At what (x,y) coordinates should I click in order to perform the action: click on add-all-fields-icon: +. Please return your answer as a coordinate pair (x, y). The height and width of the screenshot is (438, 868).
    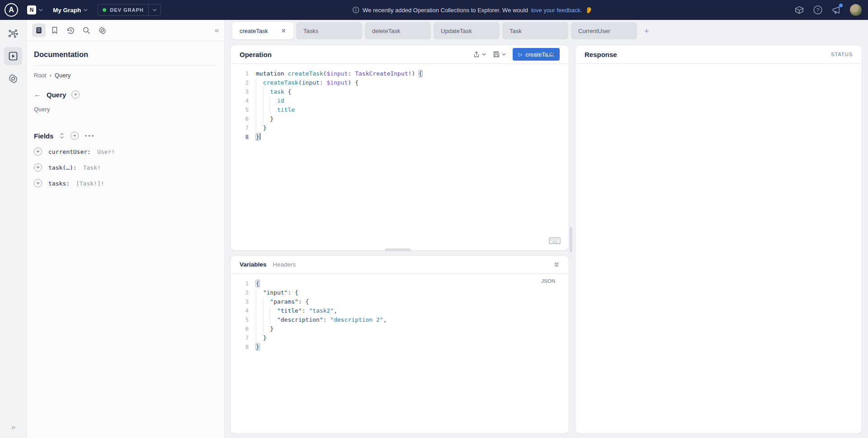
    Looking at the image, I should click on (75, 136).